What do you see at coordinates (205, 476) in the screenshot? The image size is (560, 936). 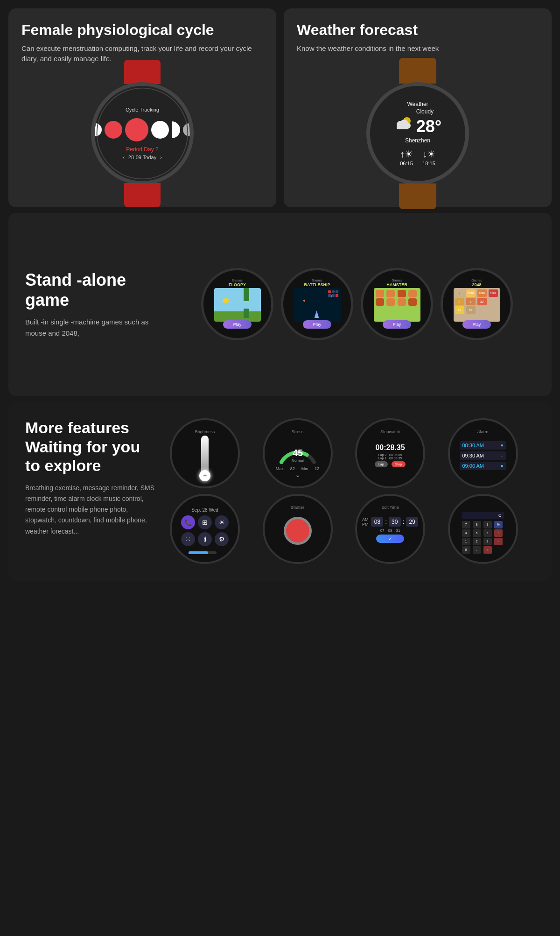 I see `brightness-sun-icon: ☀` at bounding box center [205, 476].